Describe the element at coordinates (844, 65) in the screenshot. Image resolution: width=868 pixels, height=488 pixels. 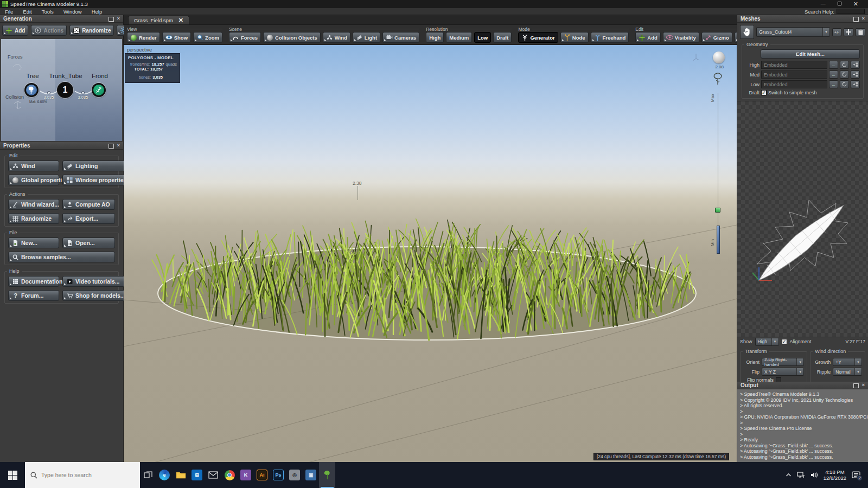
I see `reload-high-button` at that location.